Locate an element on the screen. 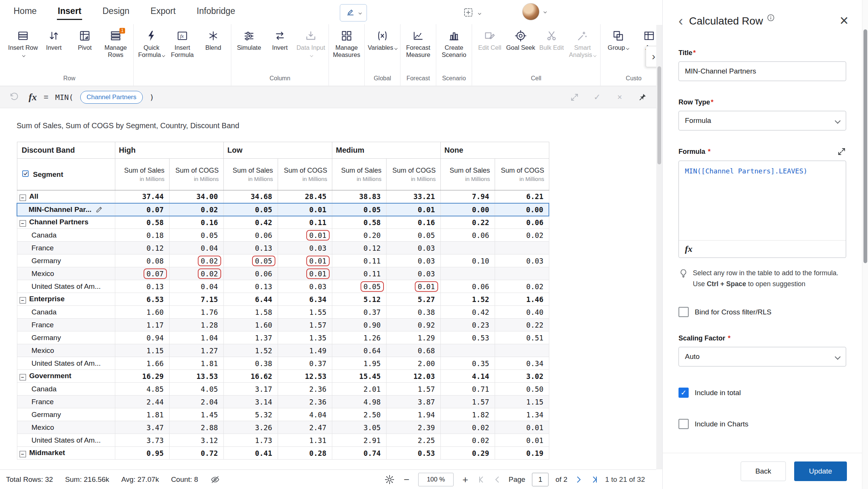 The height and width of the screenshot is (489, 868). value-cell: 1.73 is located at coordinates (251, 440).